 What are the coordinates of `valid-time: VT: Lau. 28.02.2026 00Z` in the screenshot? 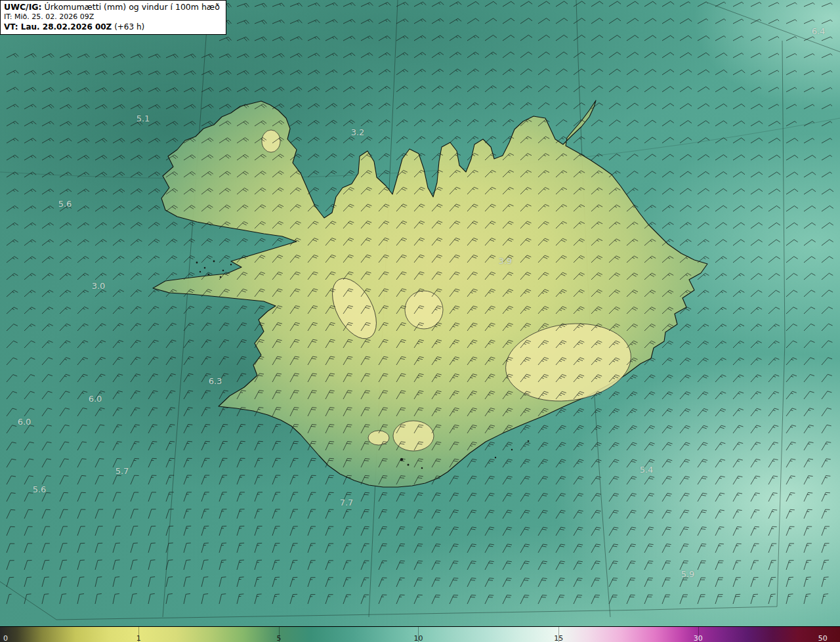 It's located at (58, 27).